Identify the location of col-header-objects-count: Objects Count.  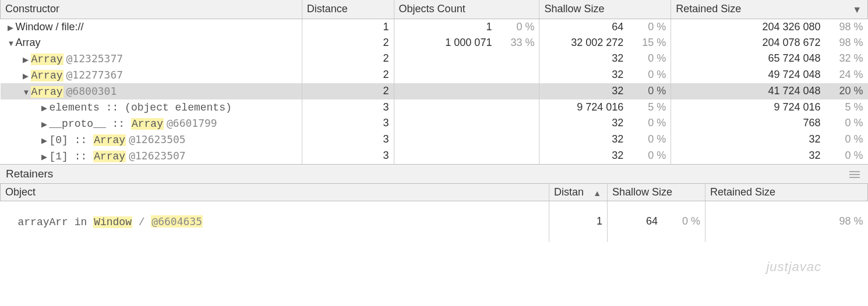
(467, 9).